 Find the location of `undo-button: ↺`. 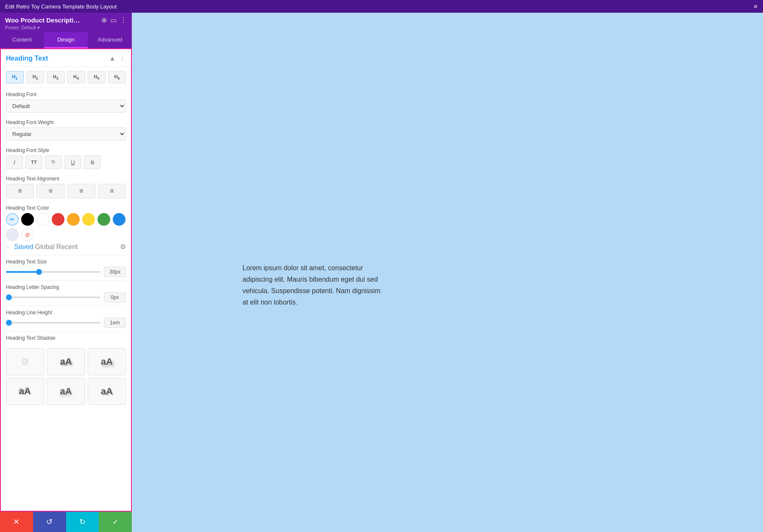

undo-button: ↺ is located at coordinates (50, 522).